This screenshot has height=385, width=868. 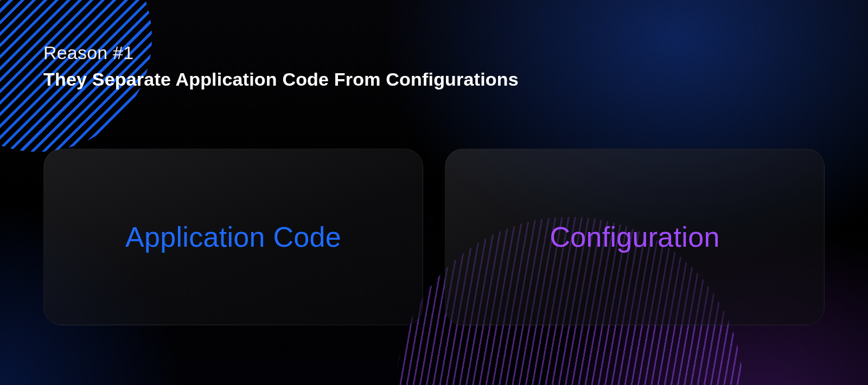 What do you see at coordinates (434, 53) in the screenshot?
I see `slide-eyebrow: Reason #1` at bounding box center [434, 53].